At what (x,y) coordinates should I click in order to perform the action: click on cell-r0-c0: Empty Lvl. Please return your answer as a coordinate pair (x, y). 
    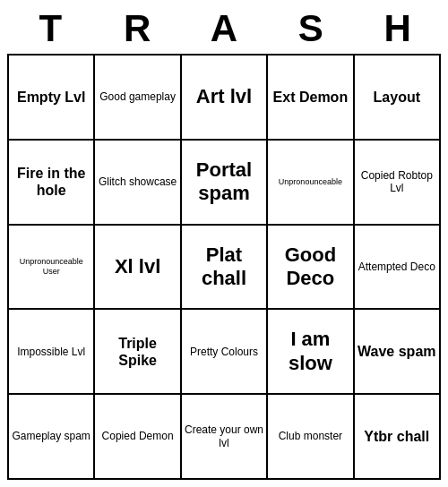
    Looking at the image, I should click on (52, 98).